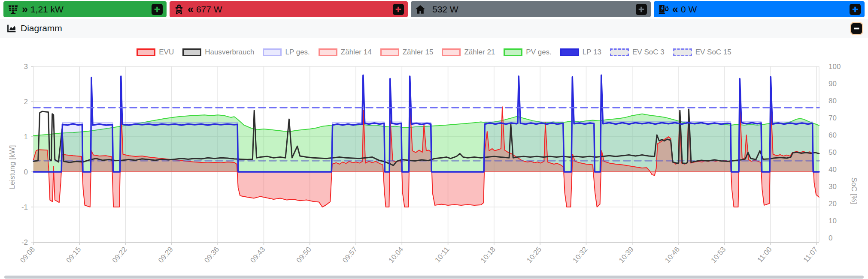 The image size is (868, 279). Describe the element at coordinates (434, 277) in the screenshot. I see `horizontal-scrollbar` at that location.